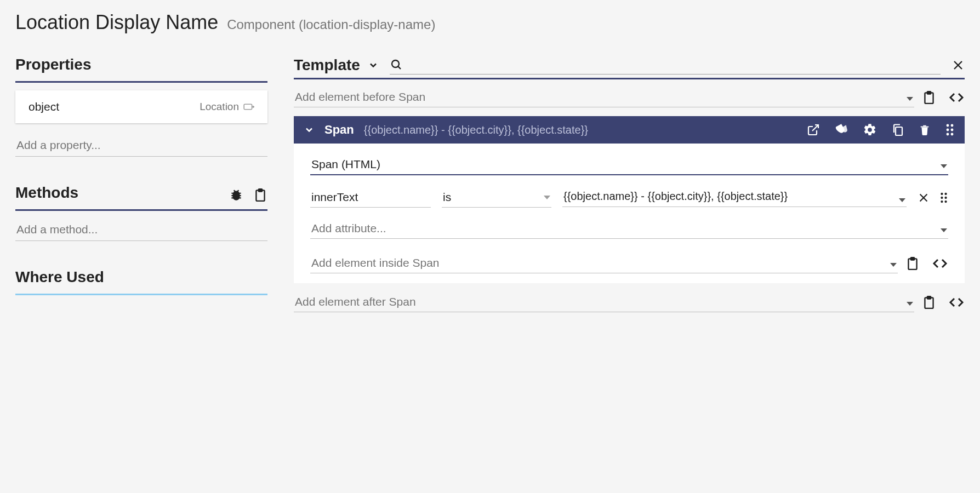 This screenshot has width=980, height=493. Describe the element at coordinates (54, 65) in the screenshot. I see `properties-heading: Properties` at that location.